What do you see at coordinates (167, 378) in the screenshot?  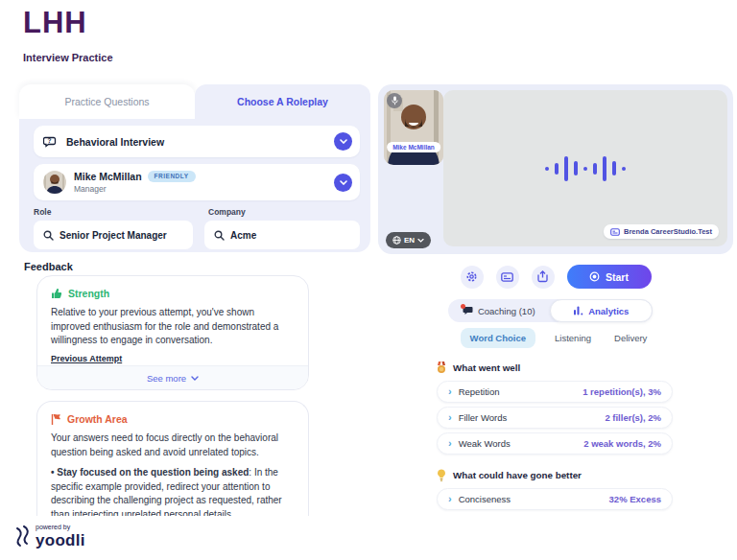 I see `see-more-label: See more` at bounding box center [167, 378].